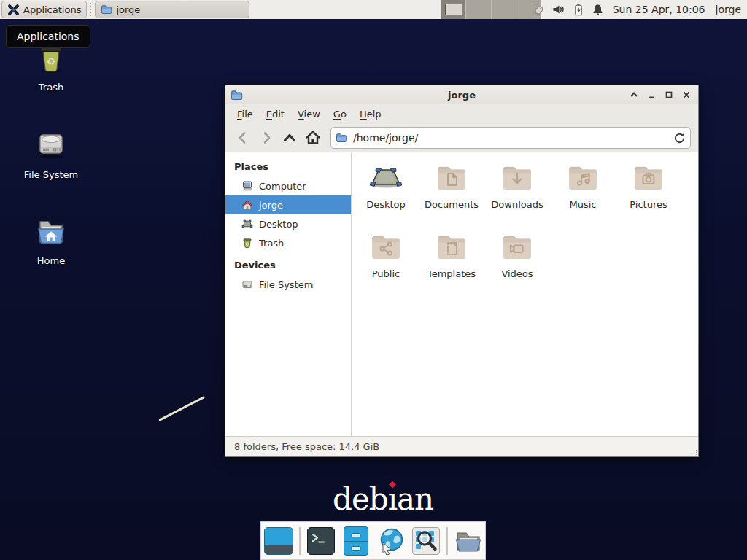 The image size is (747, 560). Describe the element at coordinates (288, 265) in the screenshot. I see `devices-header: Devices` at that location.